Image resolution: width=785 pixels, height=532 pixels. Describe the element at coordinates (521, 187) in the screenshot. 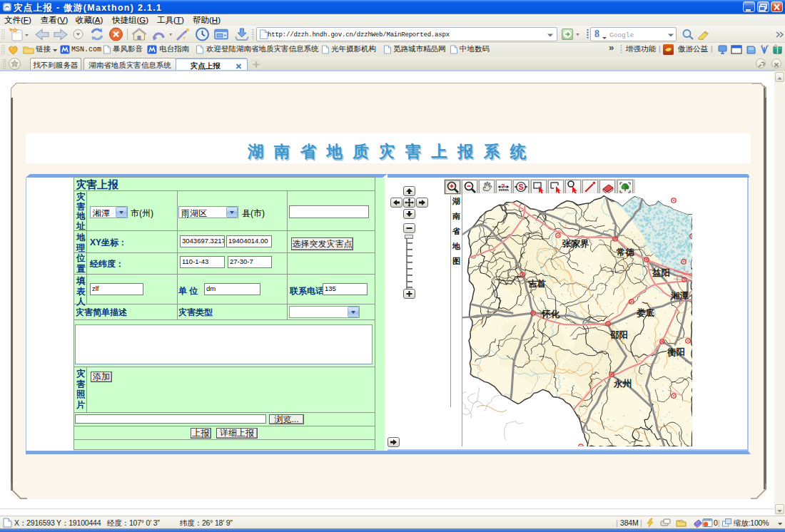

I see `svg-text: S` at that location.